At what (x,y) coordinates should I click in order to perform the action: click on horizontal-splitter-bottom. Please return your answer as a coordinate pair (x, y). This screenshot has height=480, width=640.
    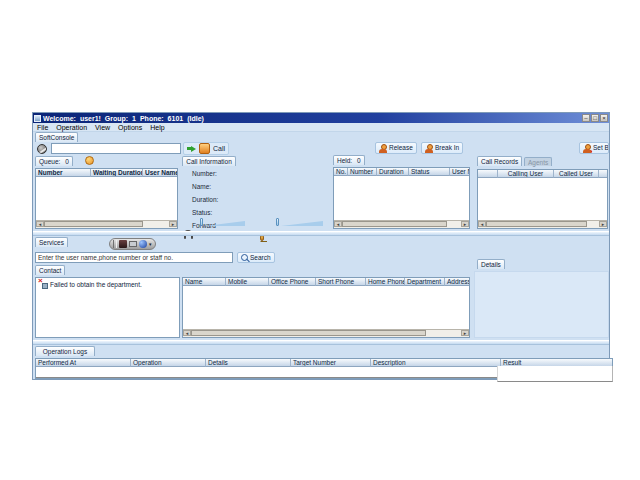
    Looking at the image, I should click on (321, 342).